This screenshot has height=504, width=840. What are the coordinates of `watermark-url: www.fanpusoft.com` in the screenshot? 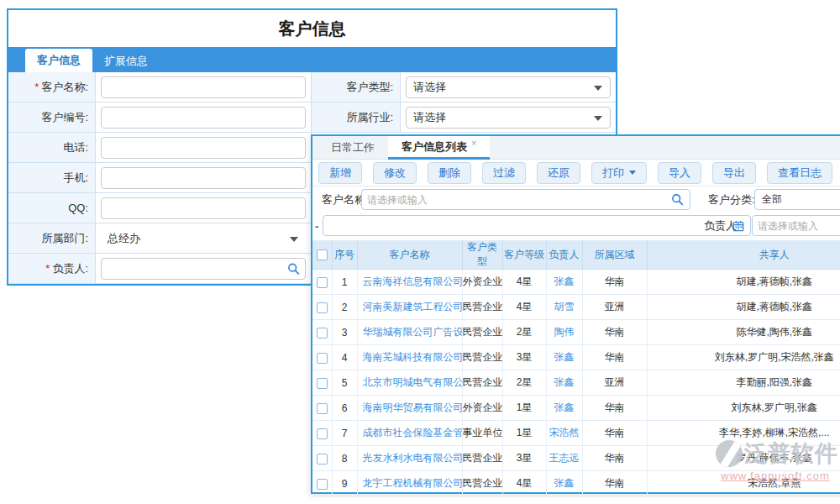 It's located at (780, 475).